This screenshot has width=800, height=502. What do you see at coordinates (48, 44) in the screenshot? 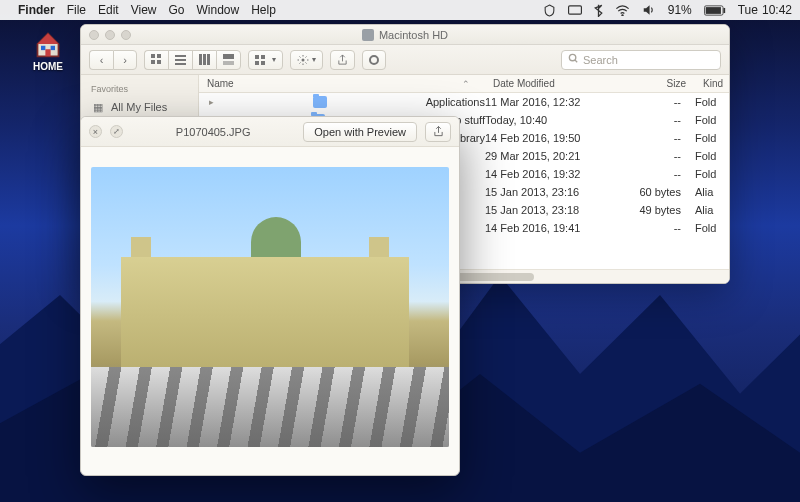
I see `home-icon` at bounding box center [48, 44].